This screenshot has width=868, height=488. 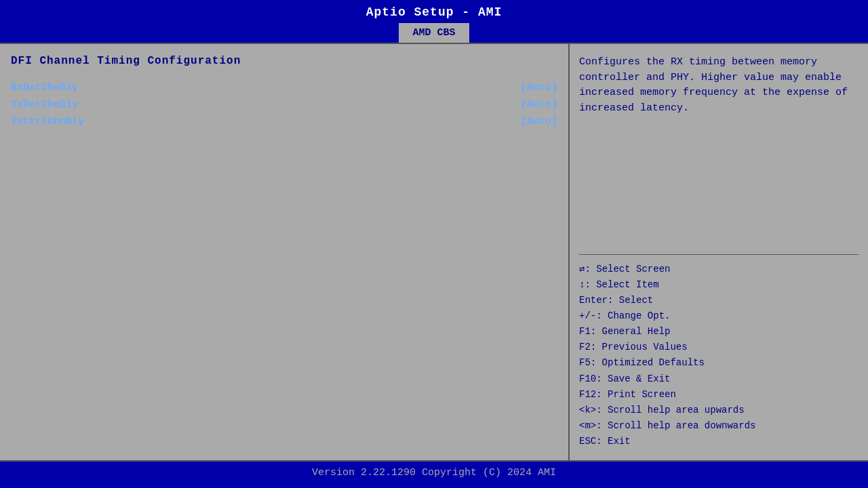 I want to click on config-label-txctrl: TxCtrlChnDly, so click(x=47, y=122).